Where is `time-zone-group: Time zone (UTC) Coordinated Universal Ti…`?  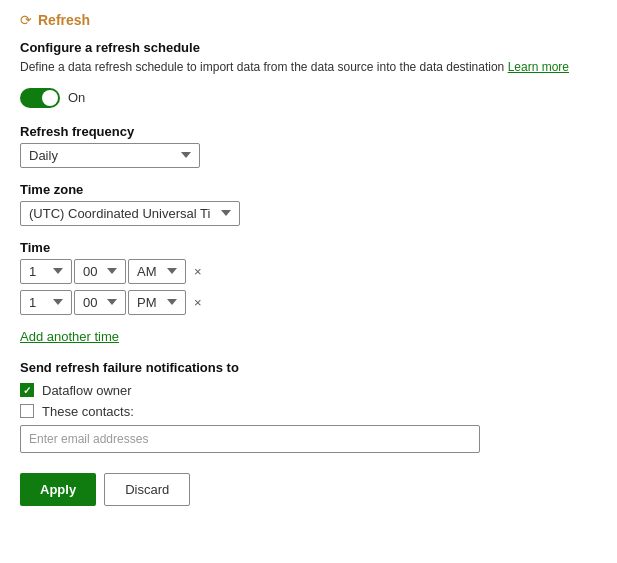
time-zone-group: Time zone (UTC) Coordinated Universal Ti… is located at coordinates (308, 204).